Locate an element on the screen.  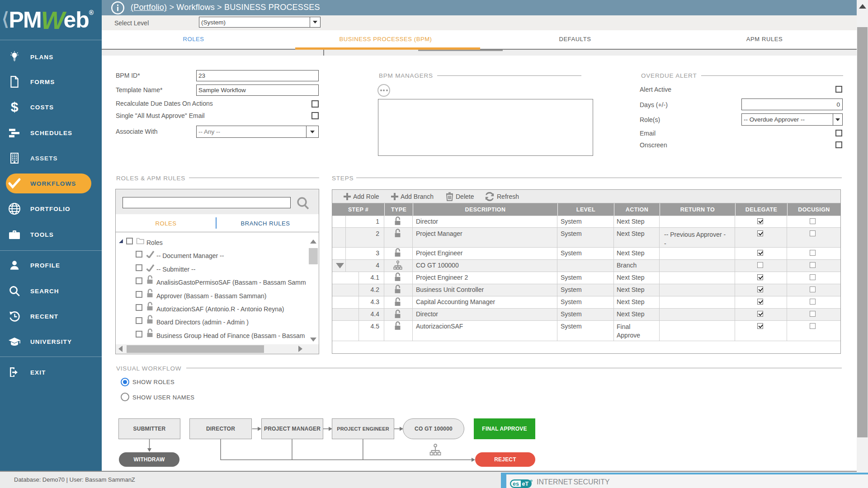
svg-text: eТ is located at coordinates (525, 484).